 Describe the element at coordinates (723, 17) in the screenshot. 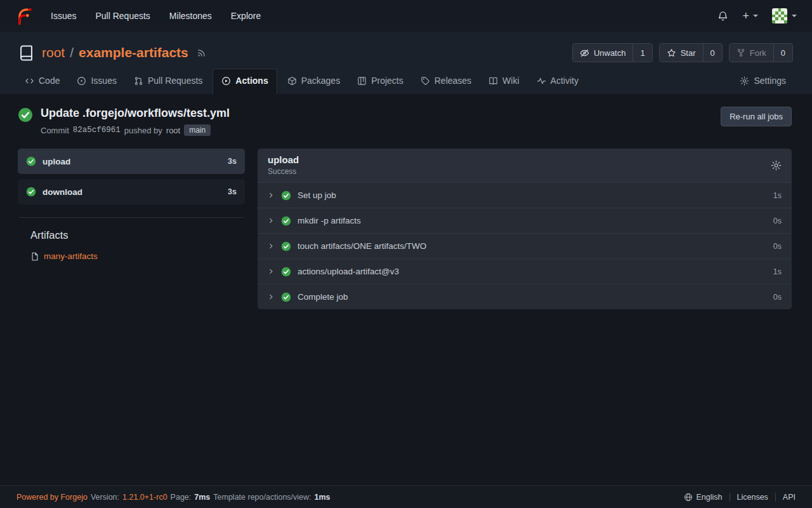

I see `notifications-bell-icon` at that location.